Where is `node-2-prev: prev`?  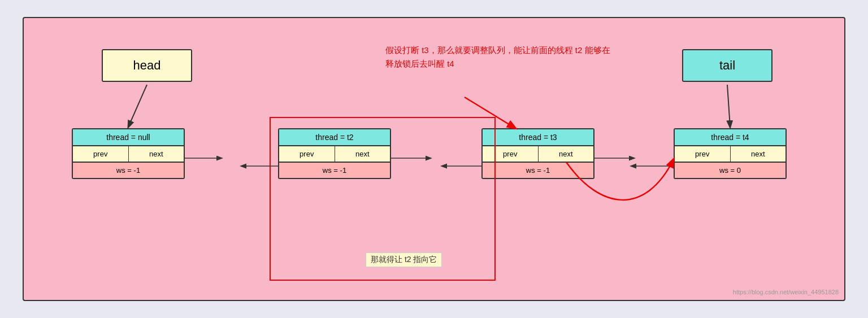
node-2-prev: prev is located at coordinates (307, 154).